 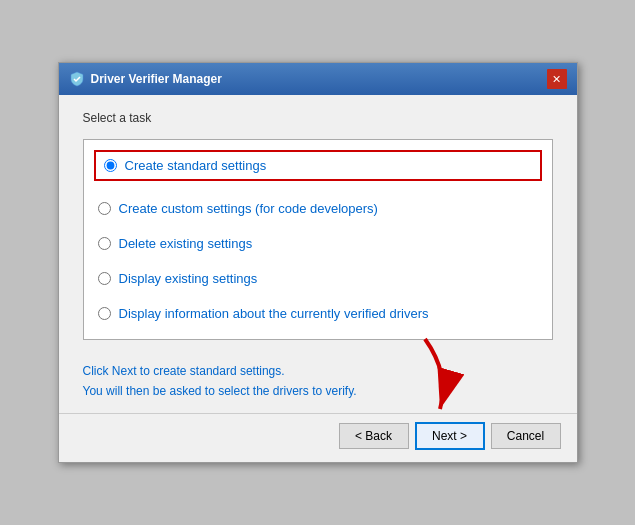 I want to click on hint-line1: Click Next to create standard settings., so click(x=318, y=372).